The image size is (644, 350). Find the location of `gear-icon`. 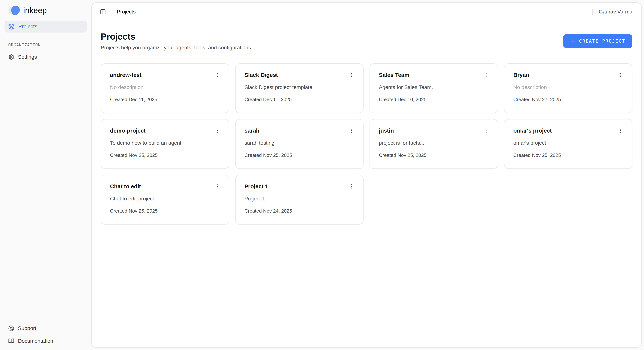

gear-icon is located at coordinates (11, 57).